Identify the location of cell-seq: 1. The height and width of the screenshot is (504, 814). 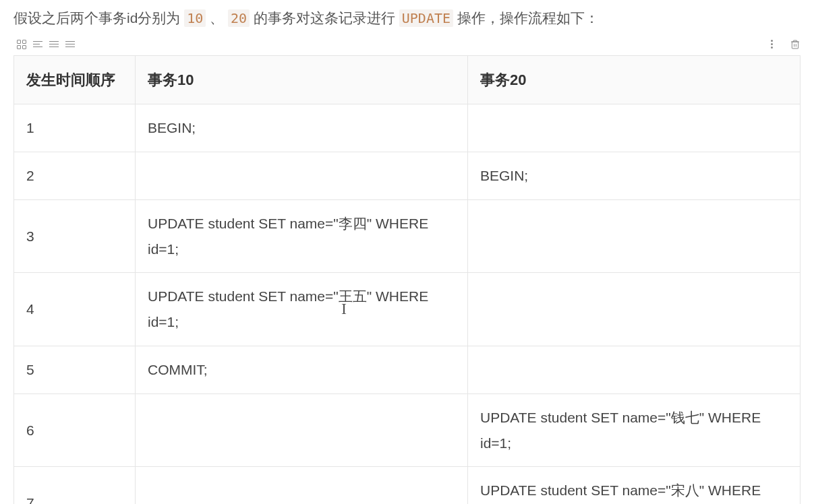
(75, 128).